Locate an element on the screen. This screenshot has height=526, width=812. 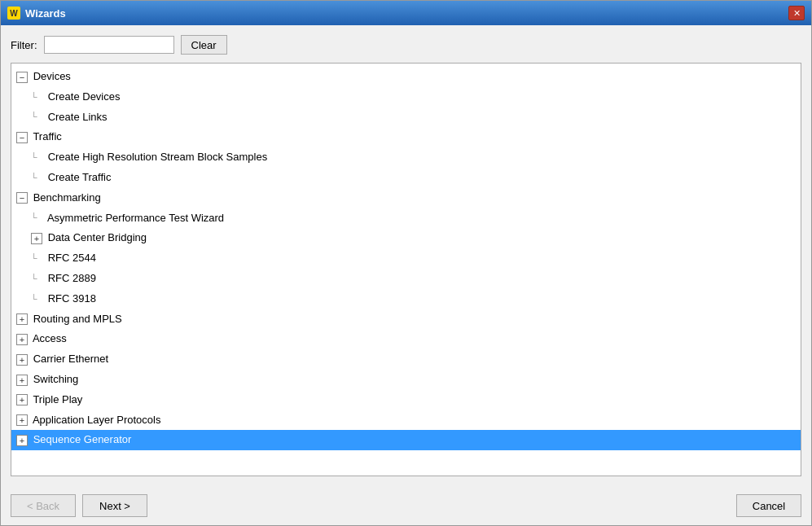
title-bar-left: W Wizards is located at coordinates (37, 13).